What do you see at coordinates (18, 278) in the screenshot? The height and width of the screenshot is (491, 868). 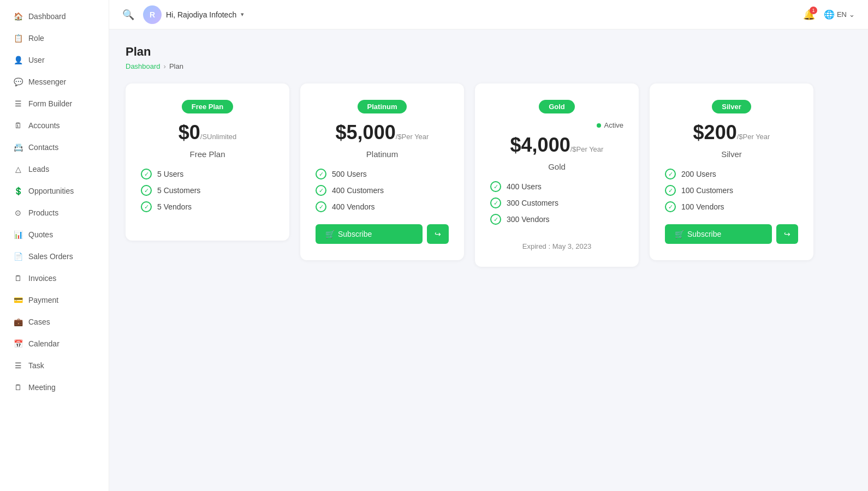 I see `invoices-icon: 🗒` at bounding box center [18, 278].